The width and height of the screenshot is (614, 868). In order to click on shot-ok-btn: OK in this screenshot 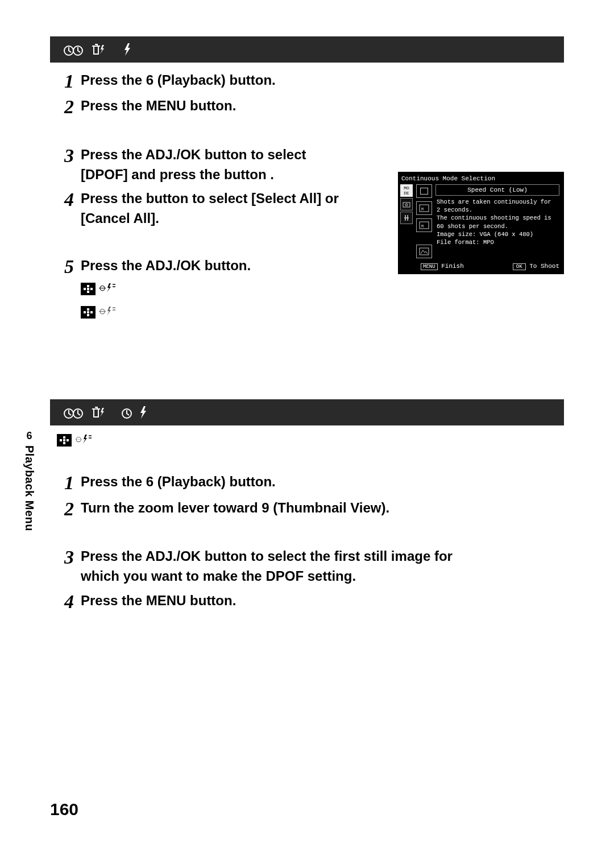, I will do `click(520, 267)`.